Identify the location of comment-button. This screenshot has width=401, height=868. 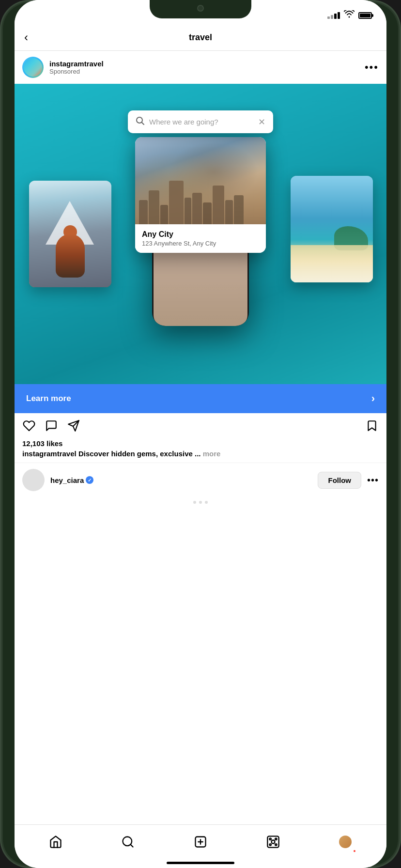
(51, 426).